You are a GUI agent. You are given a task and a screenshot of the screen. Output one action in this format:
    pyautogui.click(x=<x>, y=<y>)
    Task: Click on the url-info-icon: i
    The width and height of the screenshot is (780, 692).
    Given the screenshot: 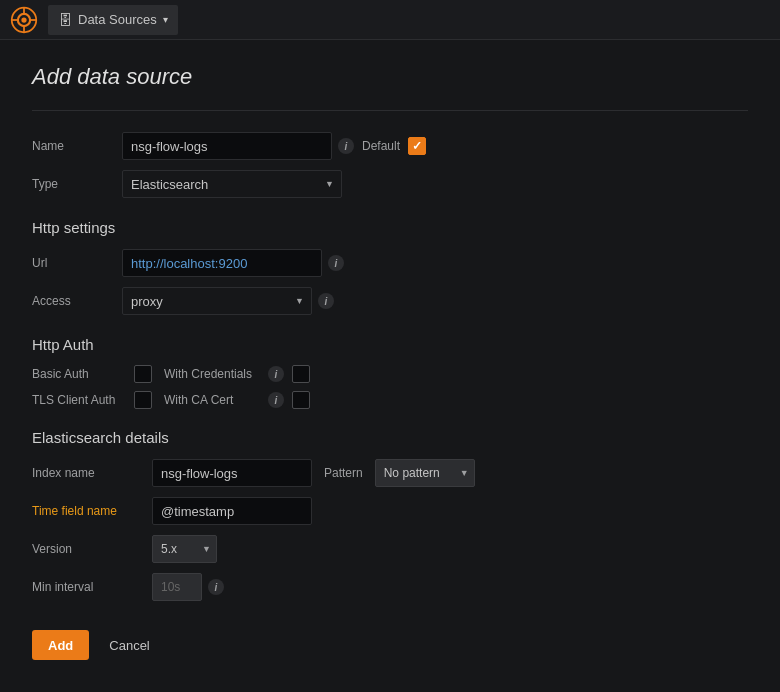 What is the action you would take?
    pyautogui.click(x=336, y=263)
    